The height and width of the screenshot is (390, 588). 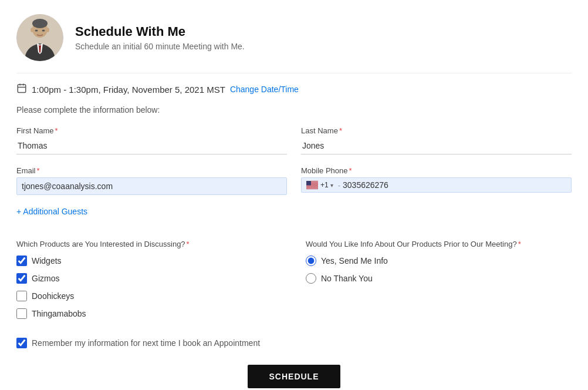 What do you see at coordinates (354, 261) in the screenshot?
I see `radio-yes-send-label: Yes, Send Me Info` at bounding box center [354, 261].